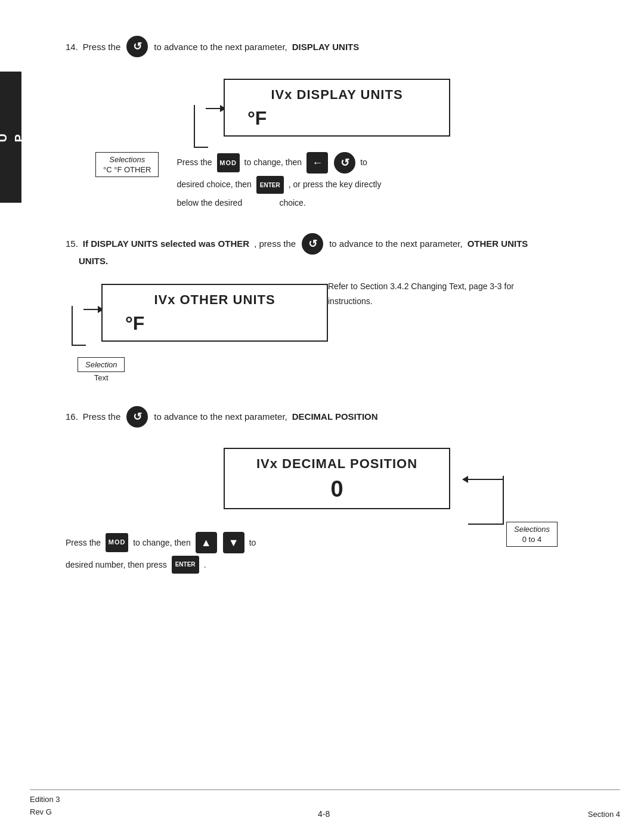  Describe the element at coordinates (604, 815) in the screenshot. I see `section-label: Section 4` at that location.